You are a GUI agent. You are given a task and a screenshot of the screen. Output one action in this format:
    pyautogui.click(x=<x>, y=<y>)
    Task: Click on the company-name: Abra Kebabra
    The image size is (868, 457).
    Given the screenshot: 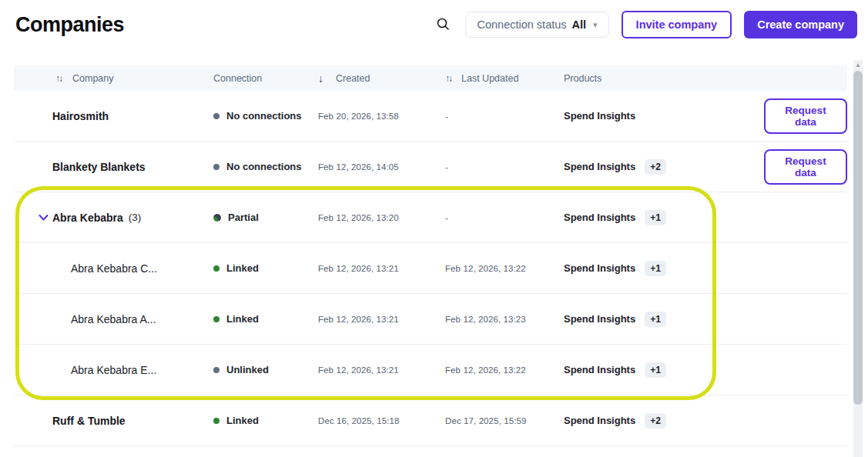 What is the action you would take?
    pyautogui.click(x=88, y=218)
    